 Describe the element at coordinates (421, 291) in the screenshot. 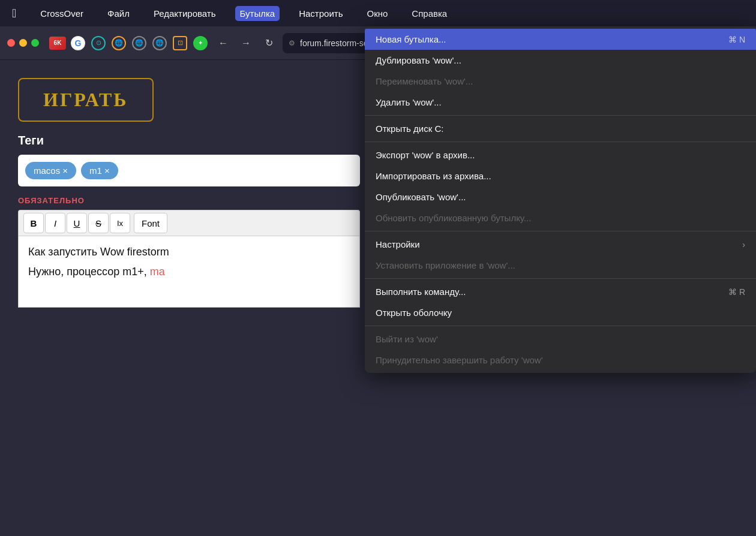

I see `menu-item-run-command-label: Выполнить команду...` at that location.